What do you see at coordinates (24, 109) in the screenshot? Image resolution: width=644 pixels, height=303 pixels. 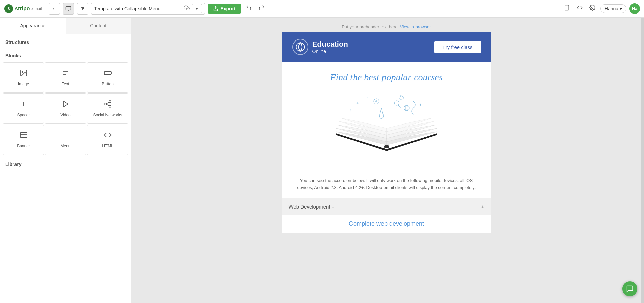 I see `block-spacer: Spacer` at bounding box center [24, 109].